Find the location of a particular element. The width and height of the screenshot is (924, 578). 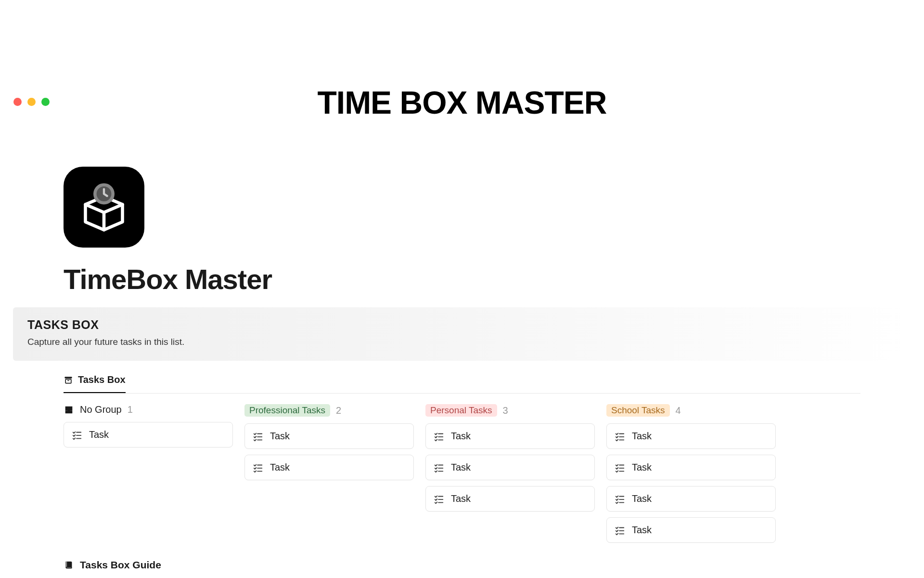

window-controls is located at coordinates (32, 102).